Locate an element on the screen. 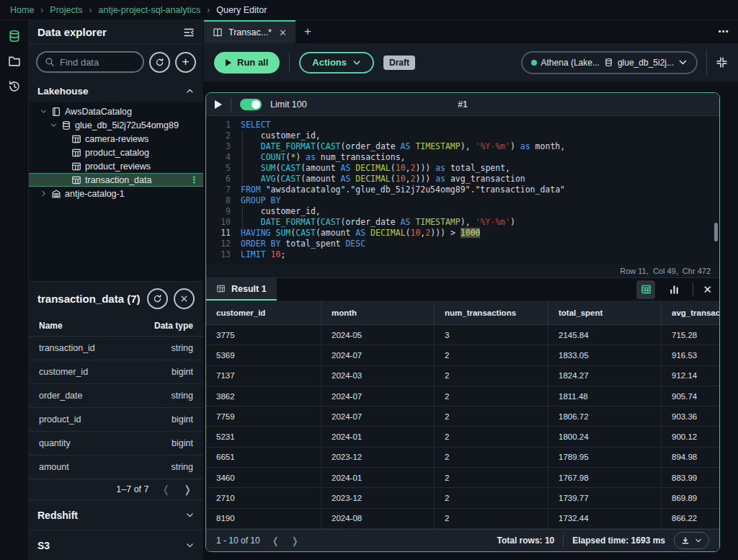 The height and width of the screenshot is (560, 738). run-cell-icon is located at coordinates (218, 105).